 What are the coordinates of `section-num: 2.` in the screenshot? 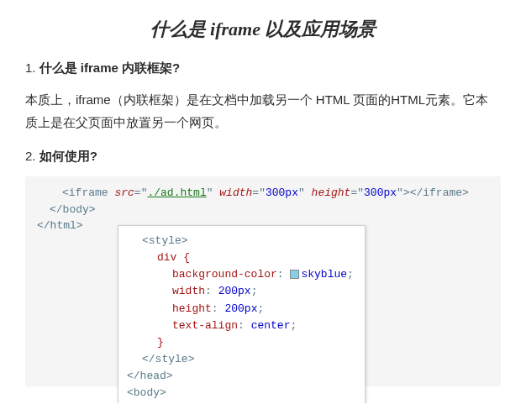 It's located at (32, 156).